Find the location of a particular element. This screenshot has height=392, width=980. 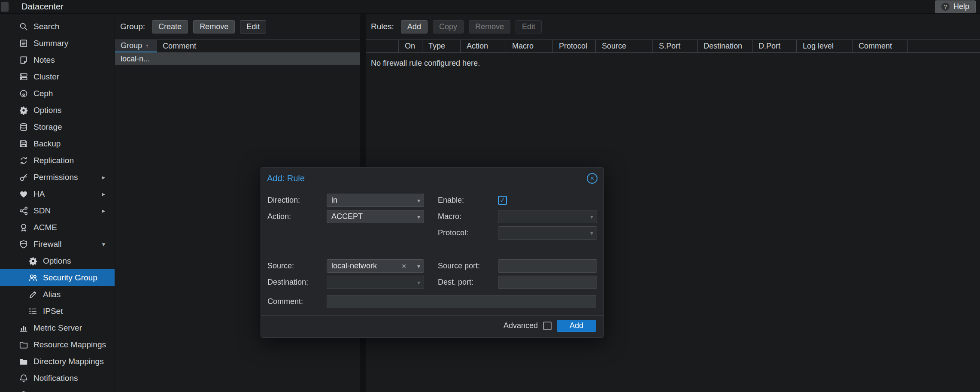

modal-add-button: Add is located at coordinates (576, 326).